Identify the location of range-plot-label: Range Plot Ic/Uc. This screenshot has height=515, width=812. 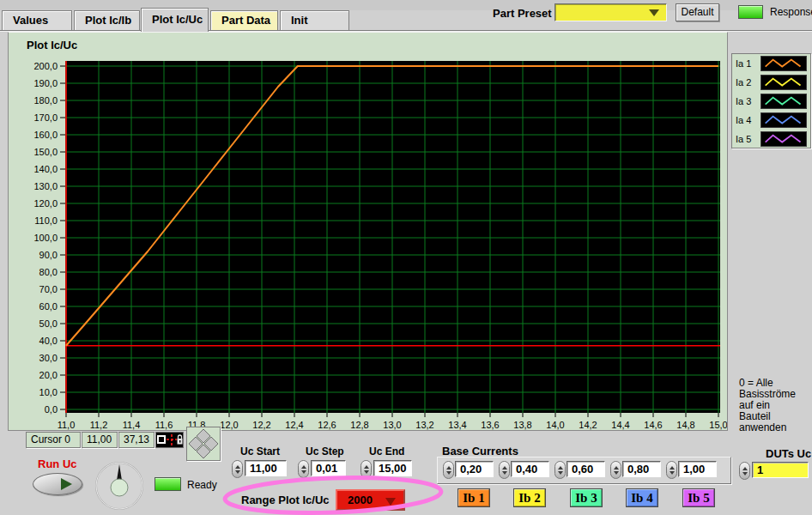
(285, 500).